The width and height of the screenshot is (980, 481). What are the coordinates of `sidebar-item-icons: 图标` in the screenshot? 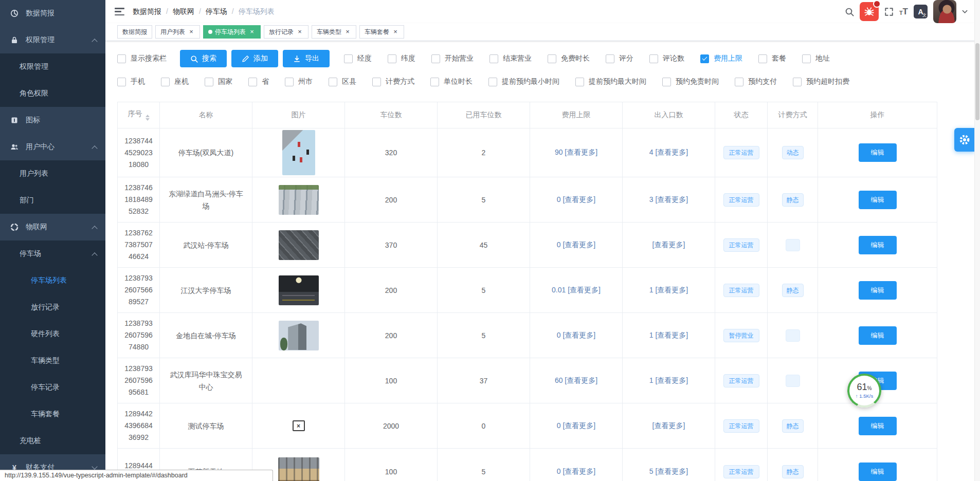 It's located at (52, 120).